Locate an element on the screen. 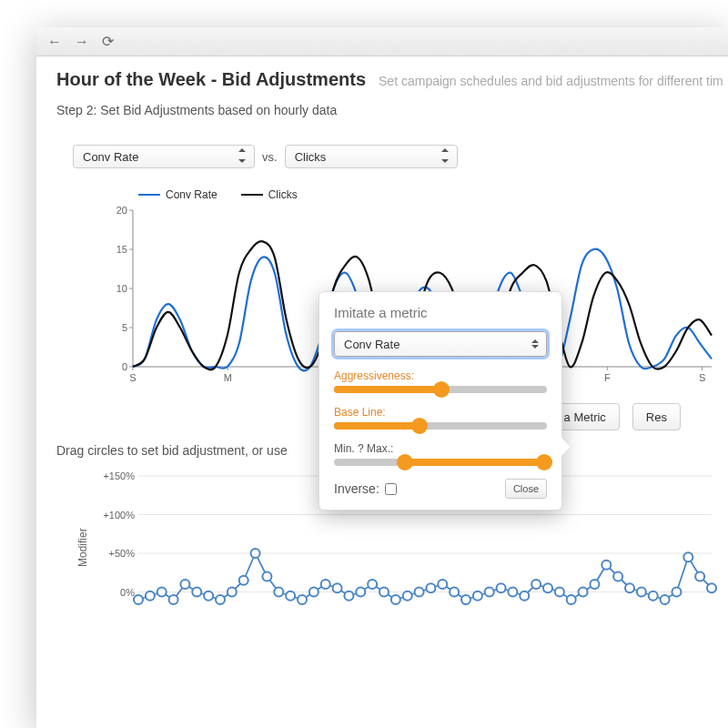 The height and width of the screenshot is (728, 728). modifier-y-tick: 0% is located at coordinates (116, 592).